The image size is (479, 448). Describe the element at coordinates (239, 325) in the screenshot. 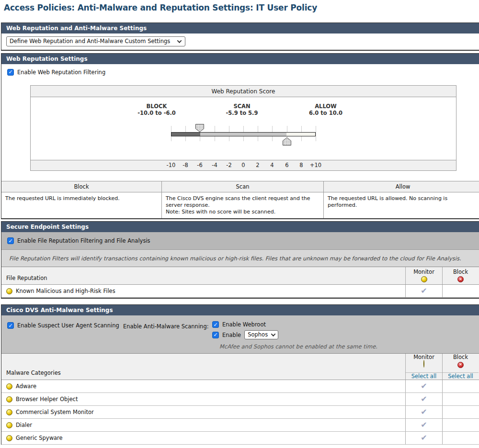

I see `enable-webroot-checkbox: ✓ Enable Webroot` at that location.